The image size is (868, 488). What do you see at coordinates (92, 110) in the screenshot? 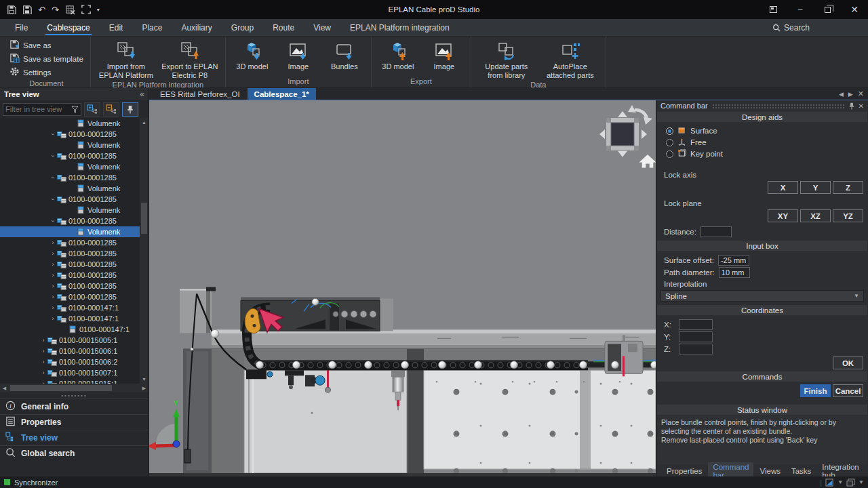
I see `expand-all-button` at bounding box center [92, 110].